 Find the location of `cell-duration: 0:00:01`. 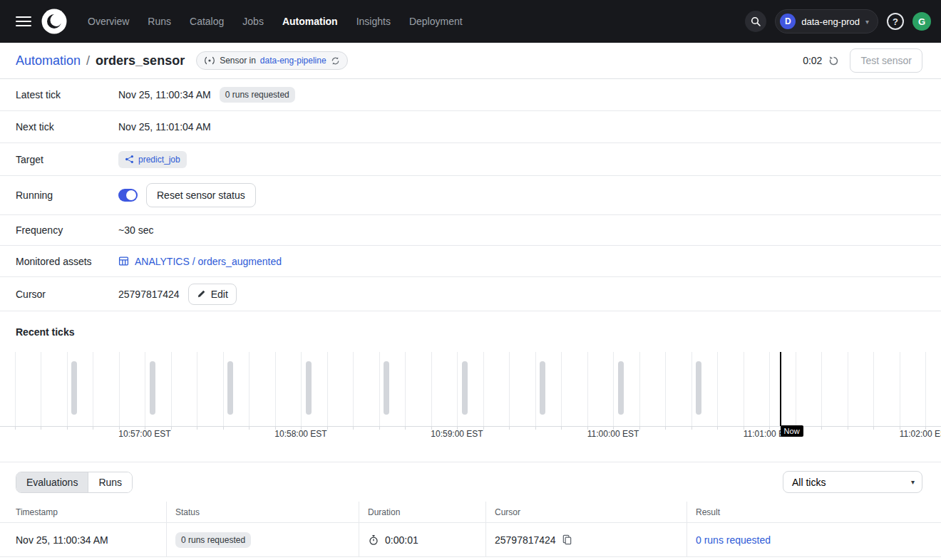

cell-duration: 0:00:01 is located at coordinates (423, 540).